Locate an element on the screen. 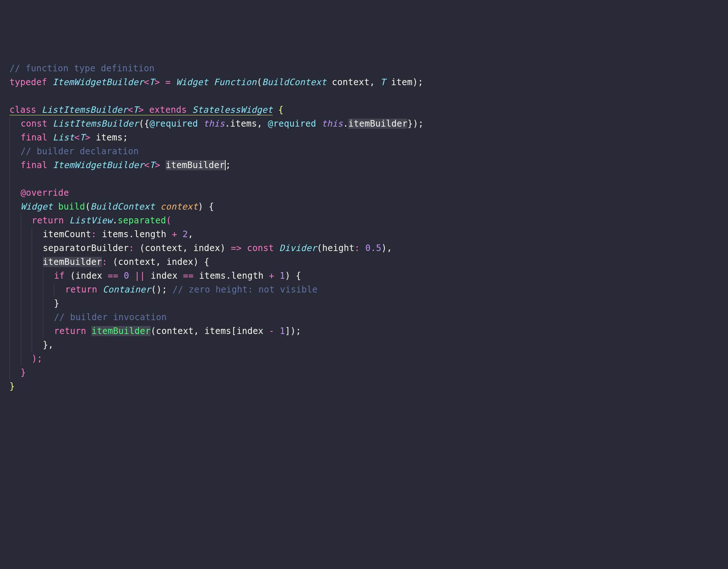  code-line: ); is located at coordinates (364, 359).